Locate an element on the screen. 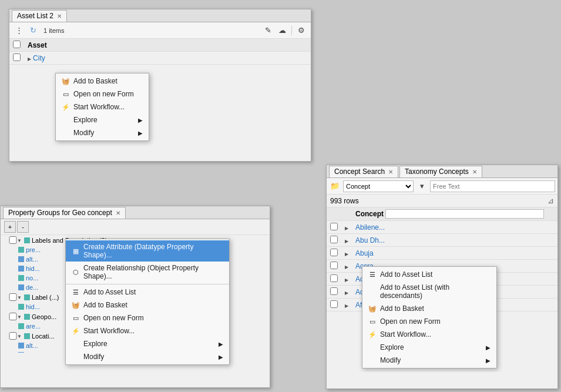 The width and height of the screenshot is (561, 392). settings-icon: ⚙ is located at coordinates (301, 31).